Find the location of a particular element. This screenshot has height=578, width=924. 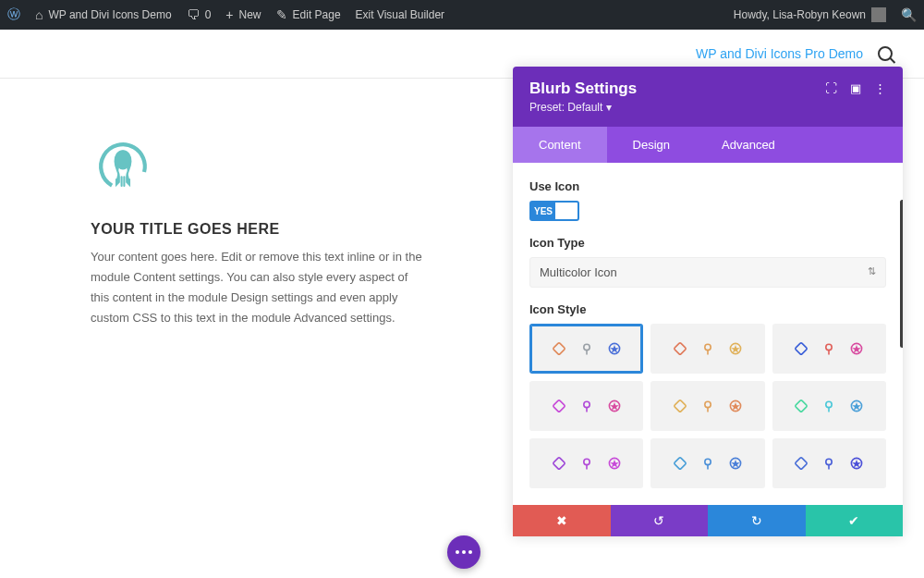

howdy-label: Howdy, Lisa-Robyn Keown is located at coordinates (800, 15).